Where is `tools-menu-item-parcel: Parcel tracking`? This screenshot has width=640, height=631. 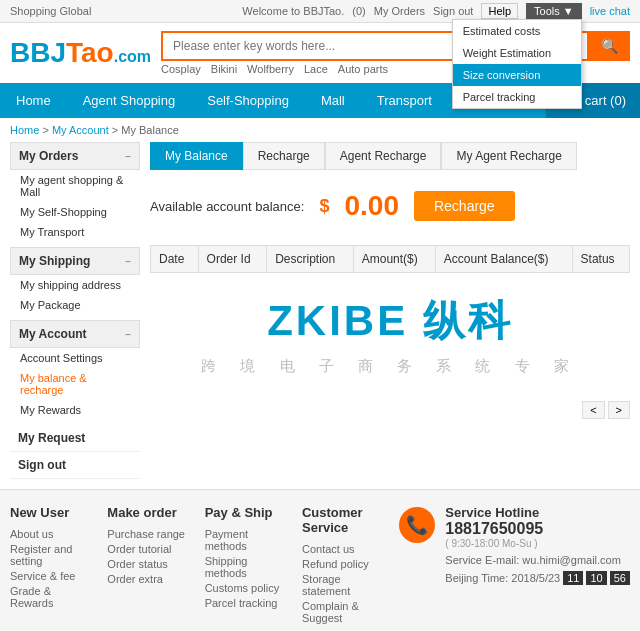 tools-menu-item-parcel: Parcel tracking is located at coordinates (517, 97).